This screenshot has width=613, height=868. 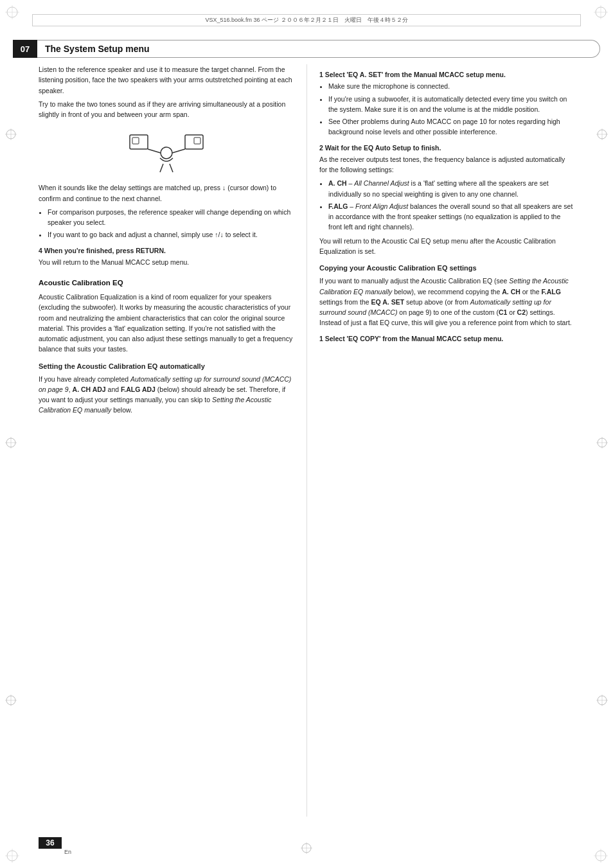 I want to click on intro-para1: Listen to the reference speaker and use …, so click(x=166, y=80).